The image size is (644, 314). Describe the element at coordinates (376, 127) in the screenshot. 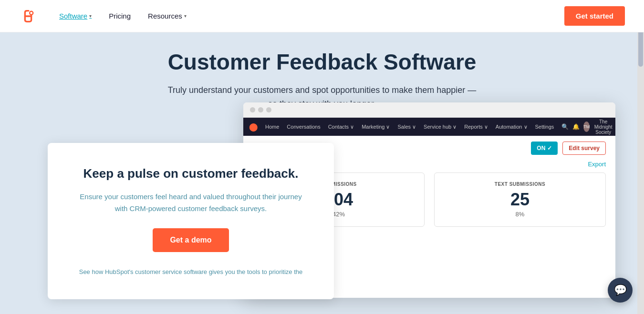

I see `app-nav-marketing: Marketing ∨` at that location.